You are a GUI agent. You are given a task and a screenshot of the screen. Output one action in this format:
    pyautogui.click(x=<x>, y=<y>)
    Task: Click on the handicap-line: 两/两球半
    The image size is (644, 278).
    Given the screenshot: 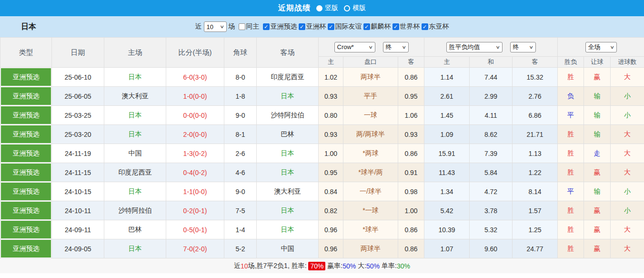 What is the action you would take?
    pyautogui.click(x=371, y=134)
    